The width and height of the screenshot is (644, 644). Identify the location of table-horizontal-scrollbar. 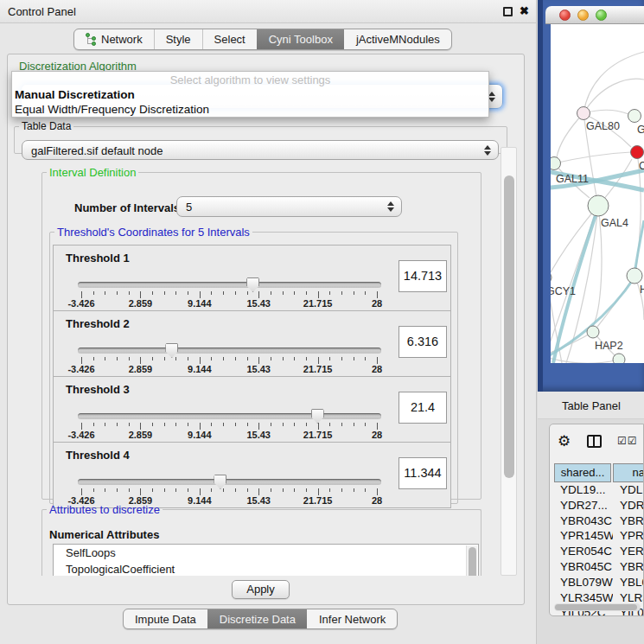
(597, 607).